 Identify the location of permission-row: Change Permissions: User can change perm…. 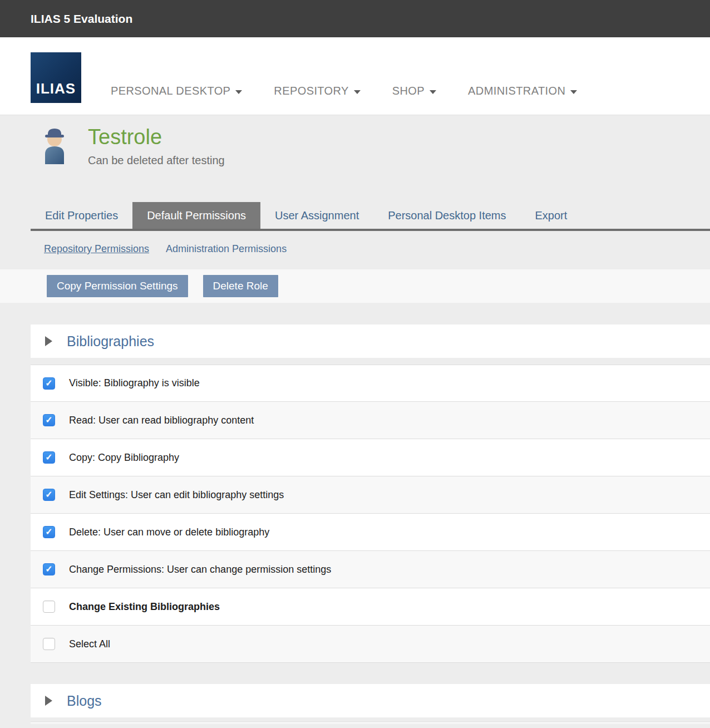
(371, 570).